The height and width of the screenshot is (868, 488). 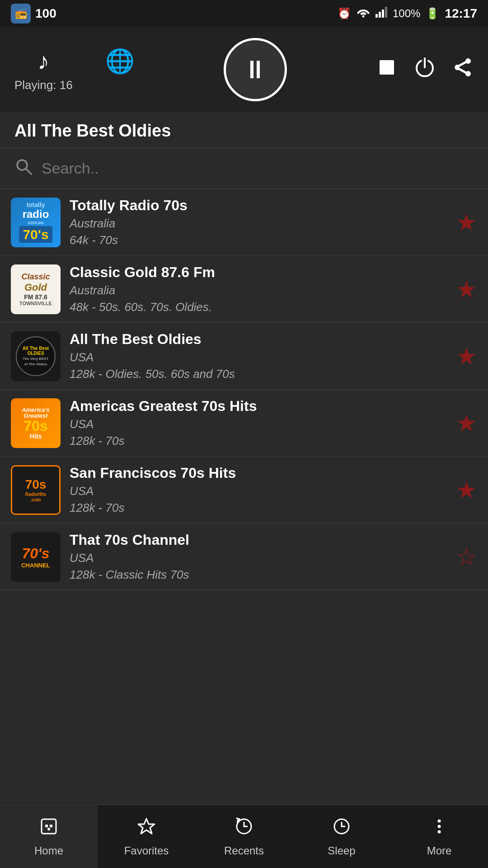 I want to click on station-item: 70's CHANNEL That 70s Channel USA 128k -…, so click(x=244, y=557).